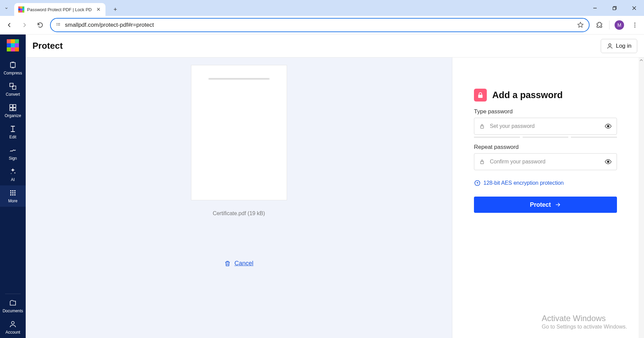  What do you see at coordinates (595, 8) in the screenshot?
I see `minimize-button` at bounding box center [595, 8].